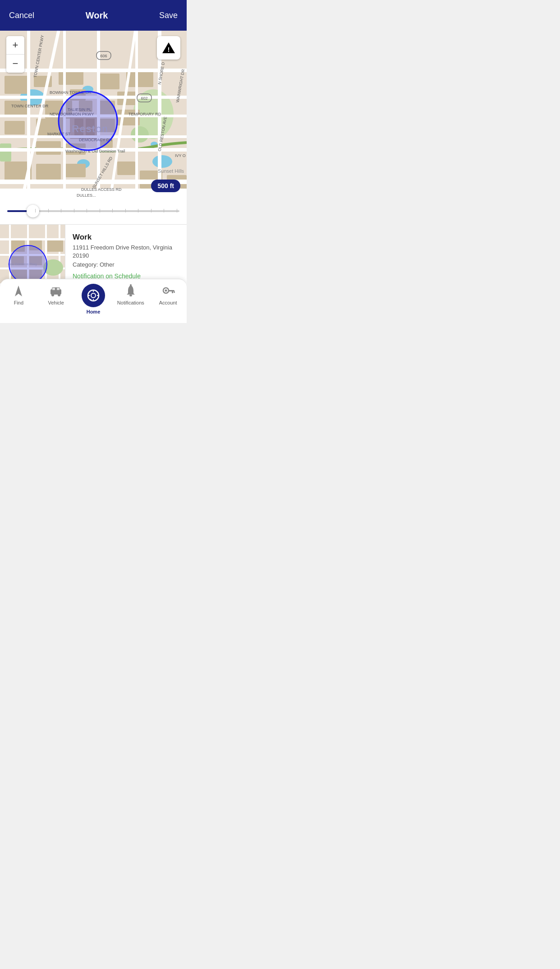 This screenshot has height=969, width=560. Describe the element at coordinates (15, 54) in the screenshot. I see `map-zoom-controls: + −` at that location.